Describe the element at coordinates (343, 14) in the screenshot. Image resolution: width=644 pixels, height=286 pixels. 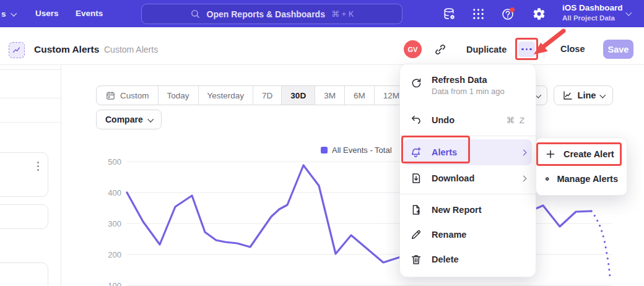
I see `search-shortcut: ⌘ + K` at that location.